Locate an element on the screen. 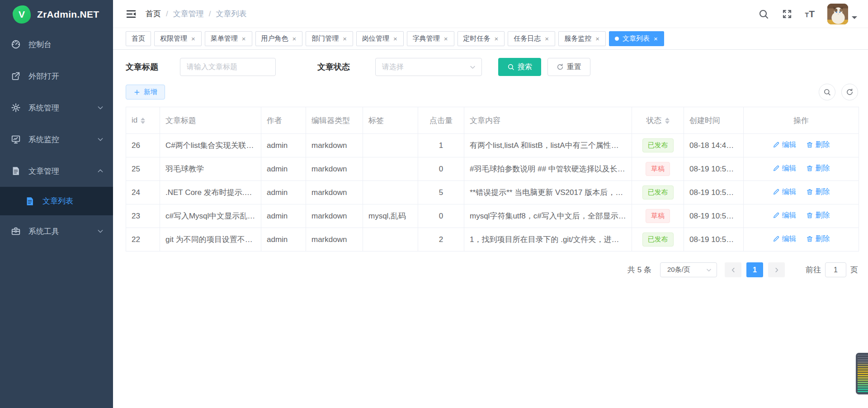  sidebar-item-2: 系统管理 is located at coordinates (57, 108).